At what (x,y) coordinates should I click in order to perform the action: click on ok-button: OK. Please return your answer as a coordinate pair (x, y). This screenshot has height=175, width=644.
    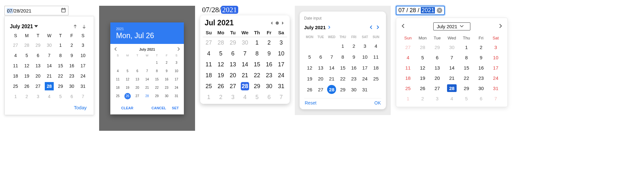
    Looking at the image, I should click on (378, 103).